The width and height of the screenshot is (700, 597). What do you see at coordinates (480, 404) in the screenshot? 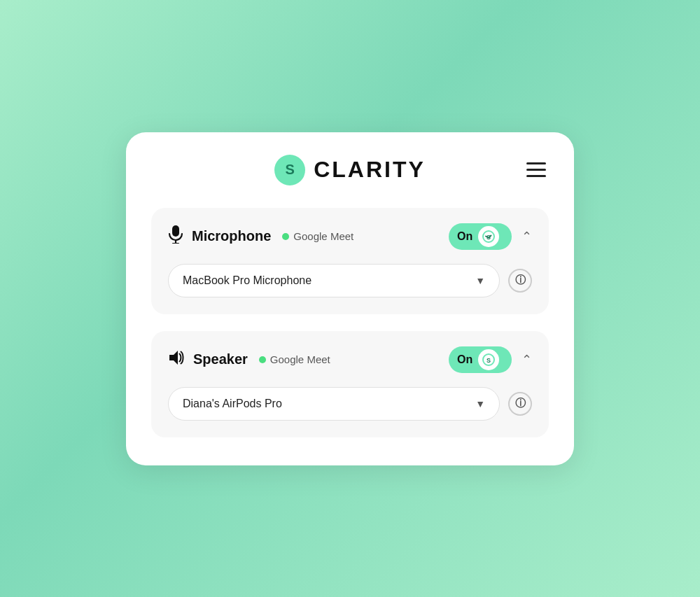
I see `speaker-dropdown-arrow-icon: ▼` at bounding box center [480, 404].